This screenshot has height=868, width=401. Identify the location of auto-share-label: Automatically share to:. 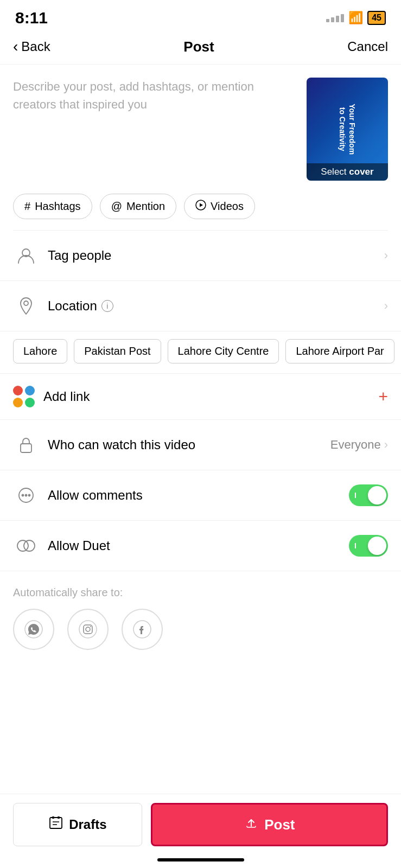
(201, 592).